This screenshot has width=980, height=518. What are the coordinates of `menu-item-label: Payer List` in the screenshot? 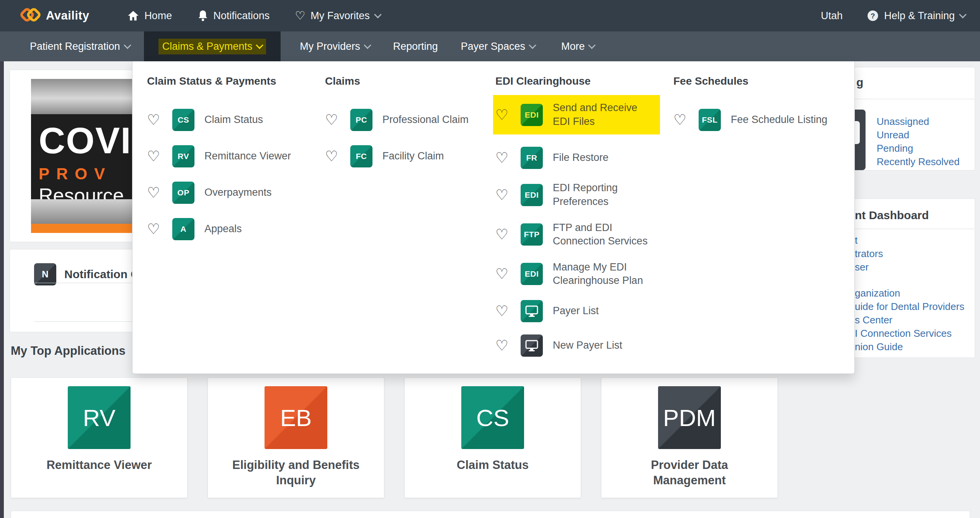 It's located at (576, 311).